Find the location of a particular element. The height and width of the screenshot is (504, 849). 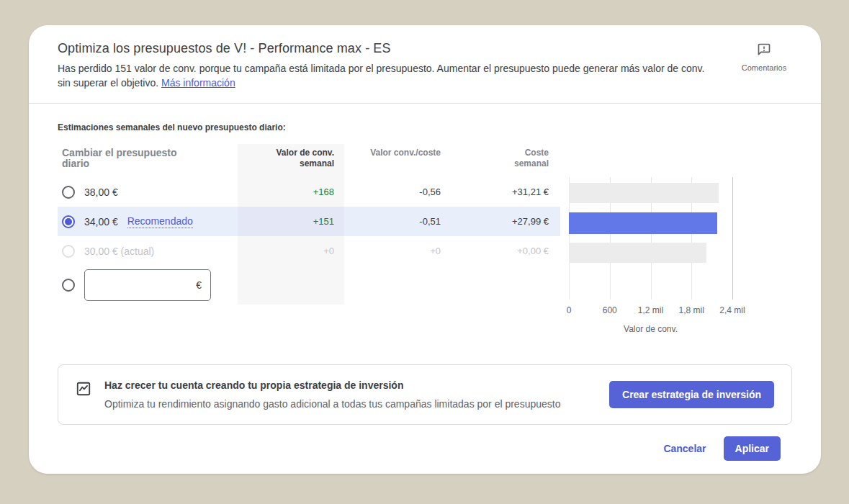

column-header-conv-value: Valor de conv. semanal is located at coordinates (291, 161).